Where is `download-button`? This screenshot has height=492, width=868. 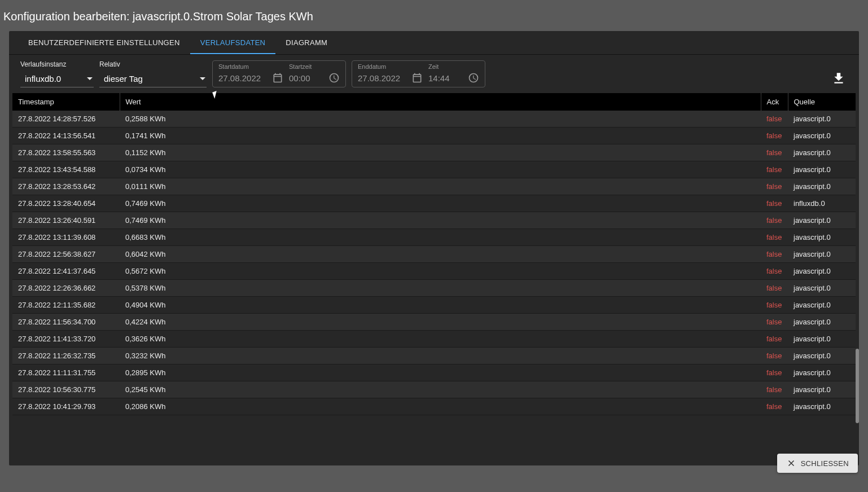
download-button is located at coordinates (839, 78).